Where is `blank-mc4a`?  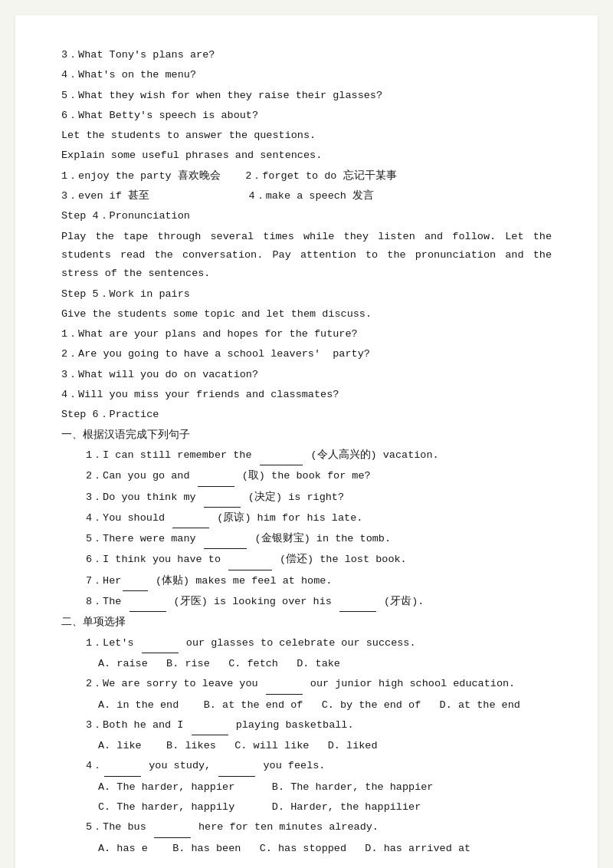 blank-mc4a is located at coordinates (123, 767).